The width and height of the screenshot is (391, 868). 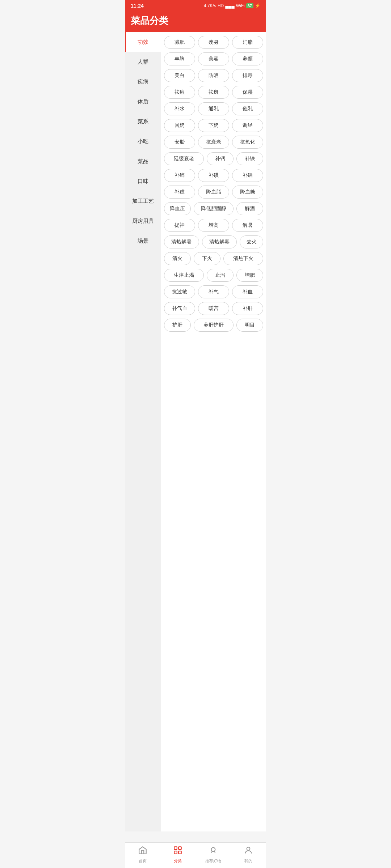 What do you see at coordinates (213, 861) in the screenshot?
I see `nav-label-recommend: 推荐好物` at bounding box center [213, 861].